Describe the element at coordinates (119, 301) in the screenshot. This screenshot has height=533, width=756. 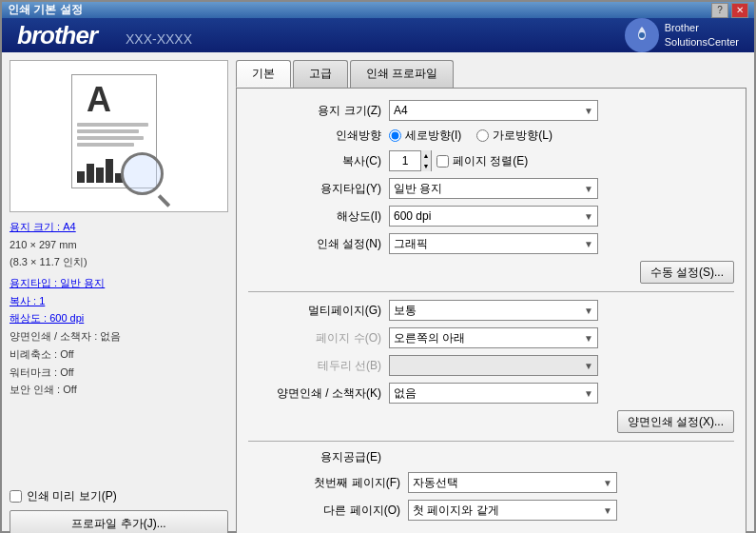
I see `copies-info: 복사 : 1` at that location.